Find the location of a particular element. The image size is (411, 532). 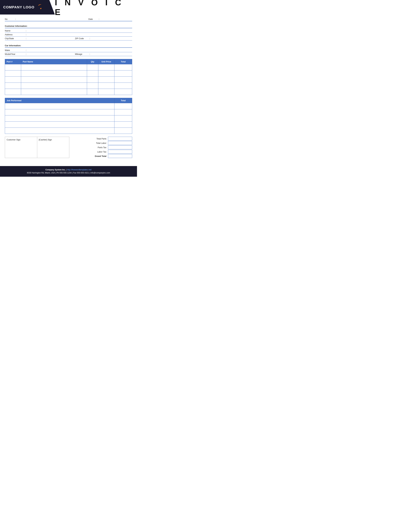

grand-total-row: Grand Total is located at coordinates (102, 156).